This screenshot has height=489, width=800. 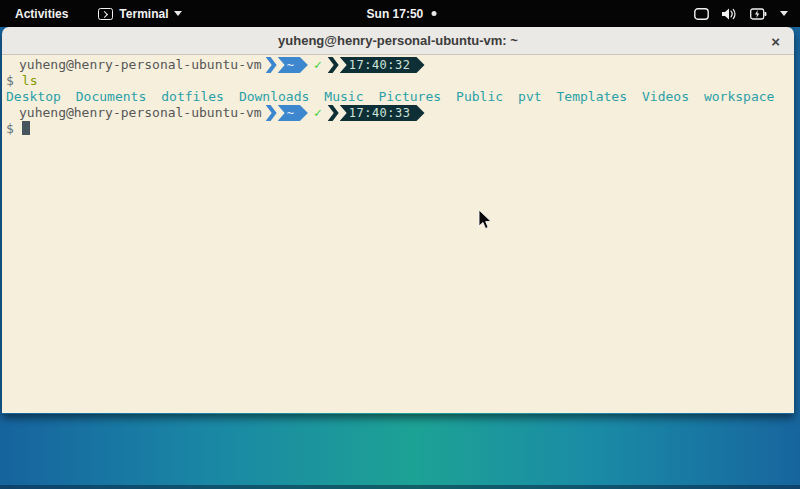 What do you see at coordinates (398, 41) in the screenshot?
I see `titlebar: yuheng@henry-personal-ubuntu-vm: ~ ×` at bounding box center [398, 41].